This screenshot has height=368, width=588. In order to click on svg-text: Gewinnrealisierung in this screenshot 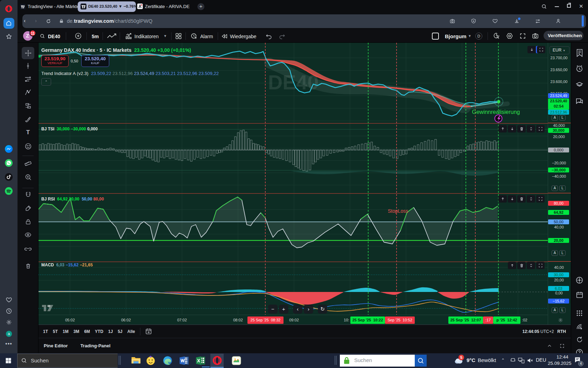, I will do `click(496, 112)`.